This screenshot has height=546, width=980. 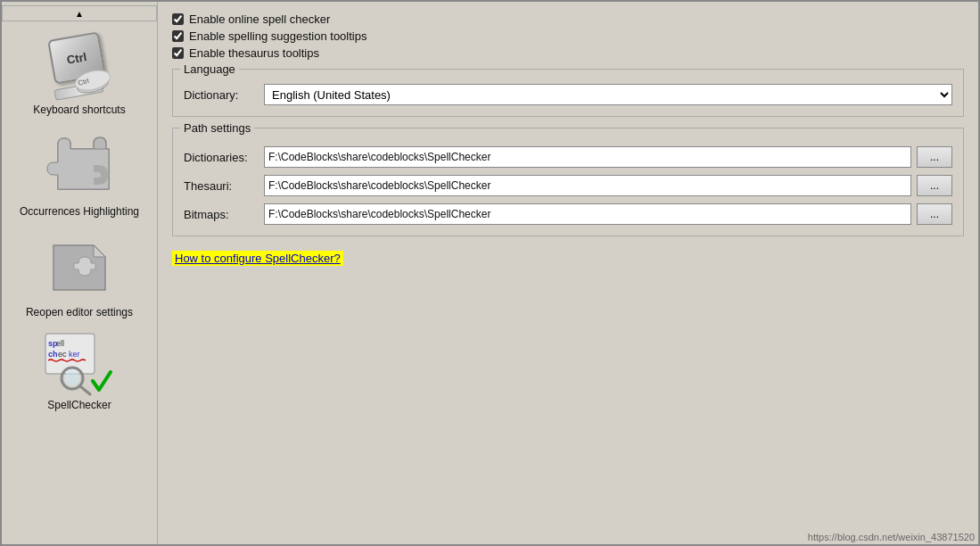 What do you see at coordinates (79, 372) in the screenshot?
I see `sidebar-item-spellchecker: sp ell ch ec ker SpellChecker` at bounding box center [79, 372].